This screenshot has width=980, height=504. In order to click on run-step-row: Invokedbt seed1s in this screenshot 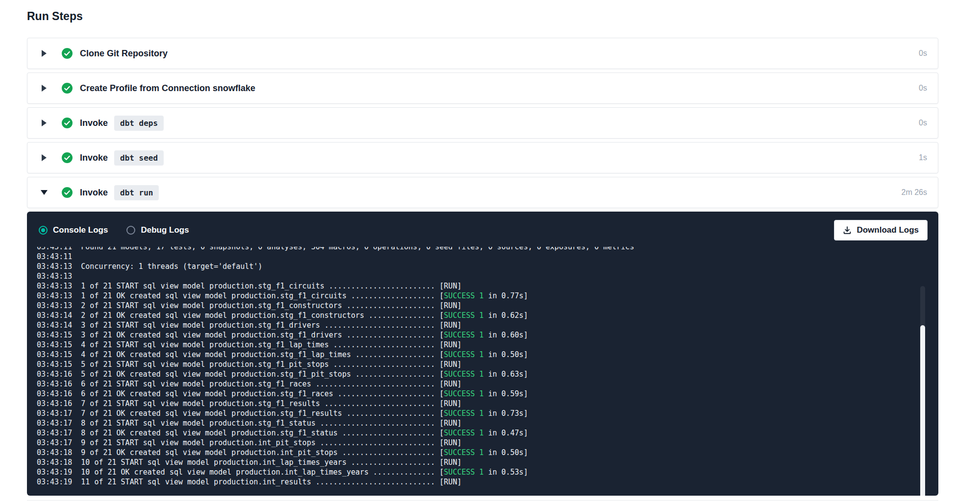, I will do `click(483, 158)`.